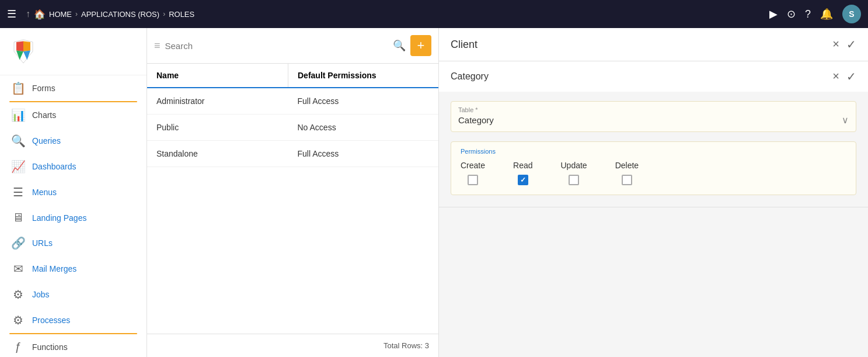 The height and width of the screenshot is (357, 868). What do you see at coordinates (18, 269) in the screenshot?
I see `mail-merges-icon: ✉` at bounding box center [18, 269].